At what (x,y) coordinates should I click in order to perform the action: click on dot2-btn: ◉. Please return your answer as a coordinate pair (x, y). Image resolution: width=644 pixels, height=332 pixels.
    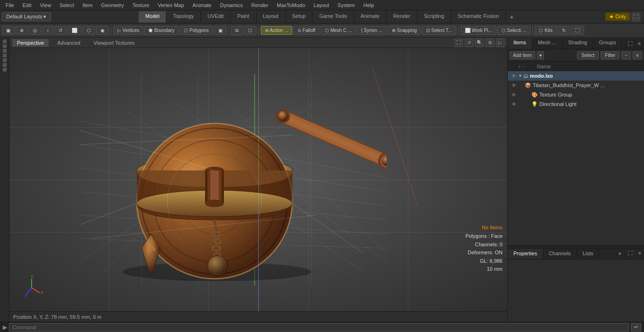
    Looking at the image, I should click on (103, 30).